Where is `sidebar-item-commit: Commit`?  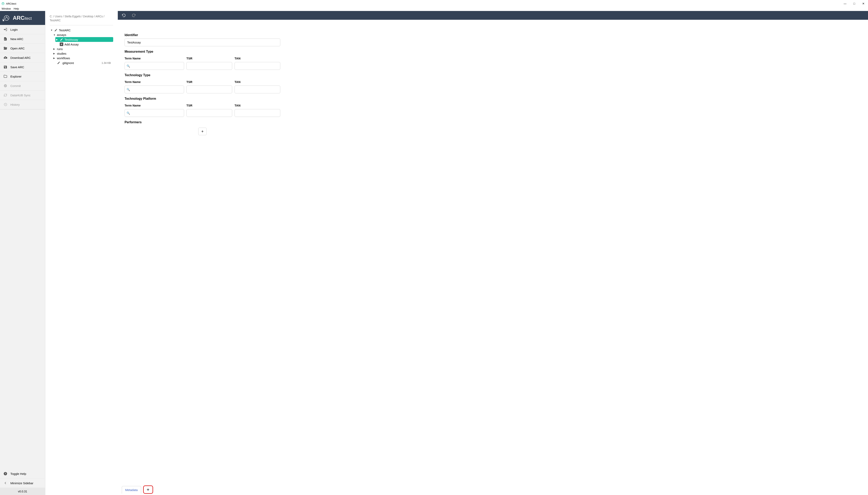
sidebar-item-commit: Commit is located at coordinates (22, 86).